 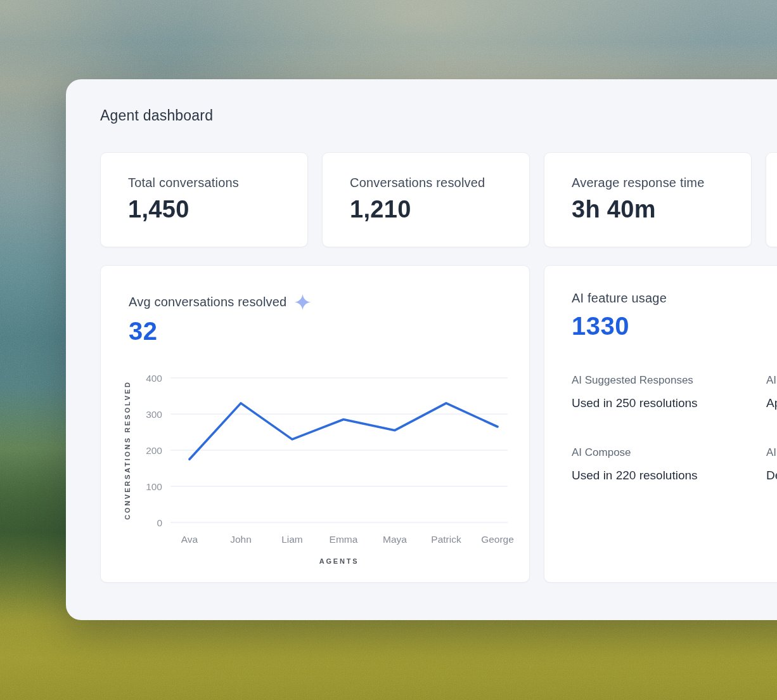 I want to click on category-label: Maya, so click(x=395, y=539).